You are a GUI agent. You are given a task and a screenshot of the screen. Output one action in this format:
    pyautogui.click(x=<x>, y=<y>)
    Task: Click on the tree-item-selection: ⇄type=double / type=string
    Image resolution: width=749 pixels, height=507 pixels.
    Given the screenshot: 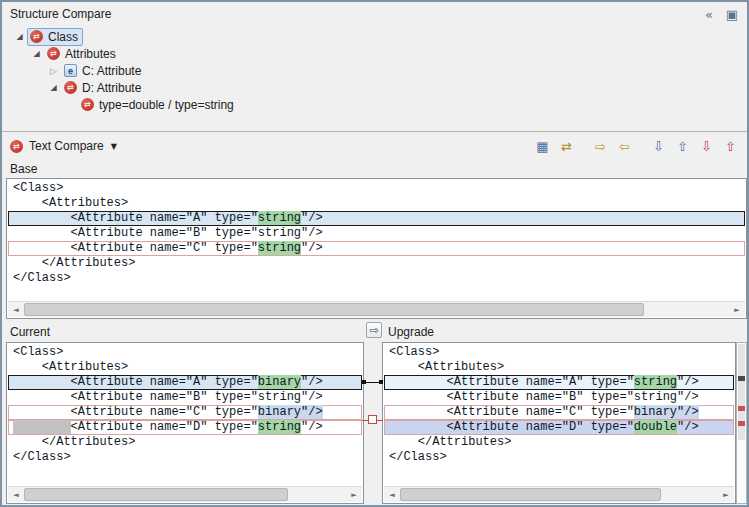 What is the action you would take?
    pyautogui.click(x=158, y=105)
    